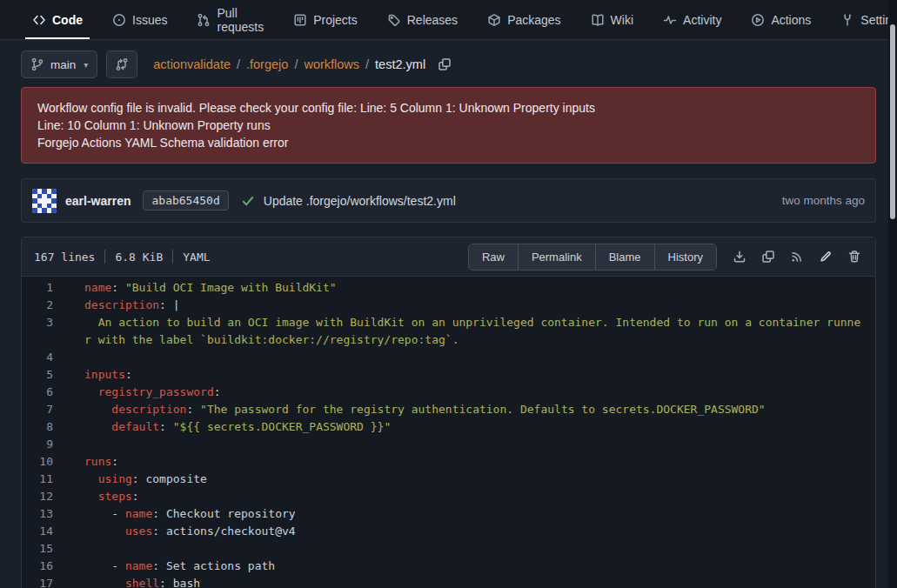  What do you see at coordinates (449, 462) in the screenshot?
I see `code-line: 10runs:` at bounding box center [449, 462].